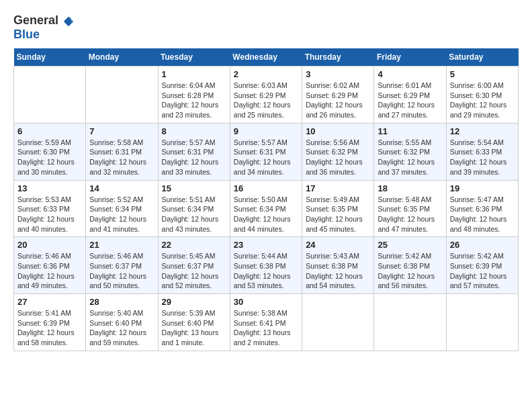  What do you see at coordinates (339, 58) in the screenshot?
I see `day-header-thursday: Thursday` at bounding box center [339, 58].